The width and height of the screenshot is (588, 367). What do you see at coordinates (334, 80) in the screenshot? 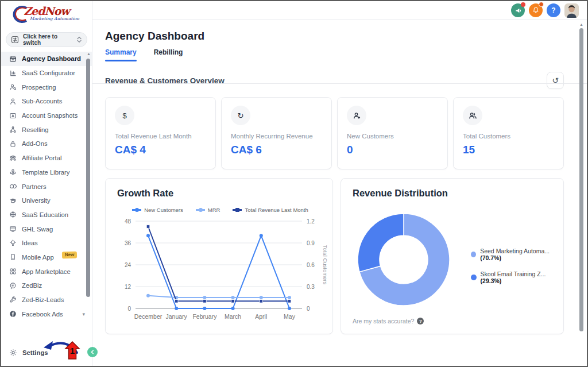
I see `overview-section-header: Revenue & Customers Overview ↺` at bounding box center [334, 80].